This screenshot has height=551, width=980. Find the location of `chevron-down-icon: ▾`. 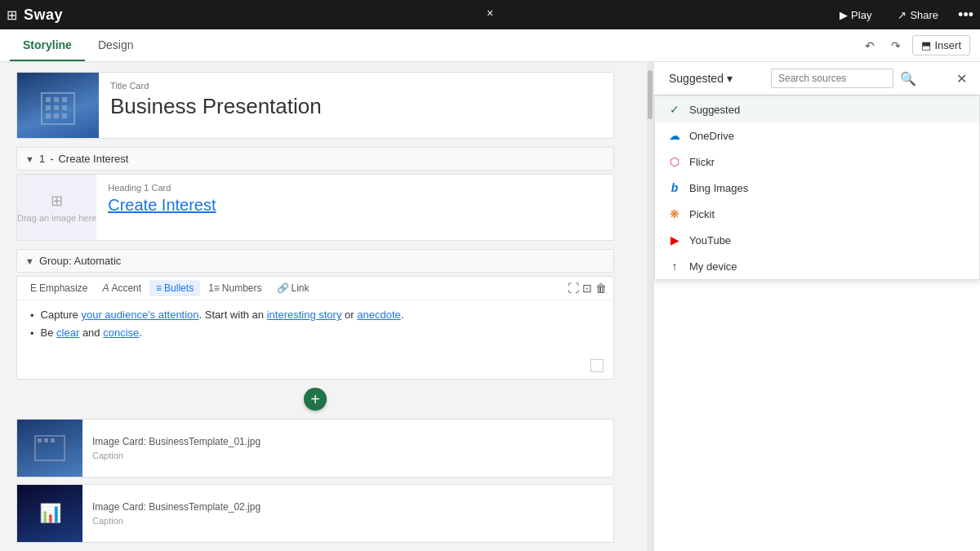

chevron-down-icon: ▾ is located at coordinates (730, 78).